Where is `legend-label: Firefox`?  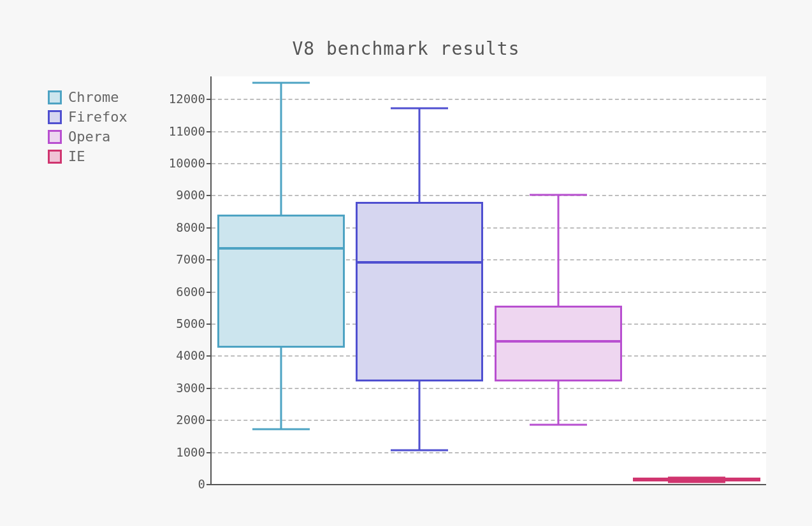
legend-label: Firefox is located at coordinates (98, 117).